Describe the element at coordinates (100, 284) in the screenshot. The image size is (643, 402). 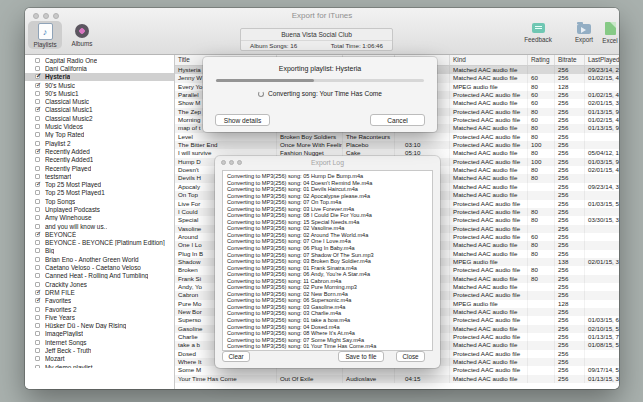
I see `playlist-item: ✓ Crackity Jones` at that location.